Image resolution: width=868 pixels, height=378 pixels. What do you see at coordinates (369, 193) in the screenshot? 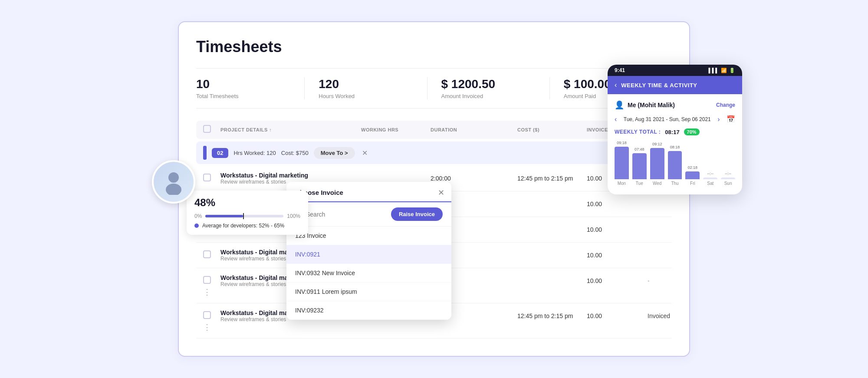
I see `dropdown-title: Choose Invoice` at bounding box center [369, 193].